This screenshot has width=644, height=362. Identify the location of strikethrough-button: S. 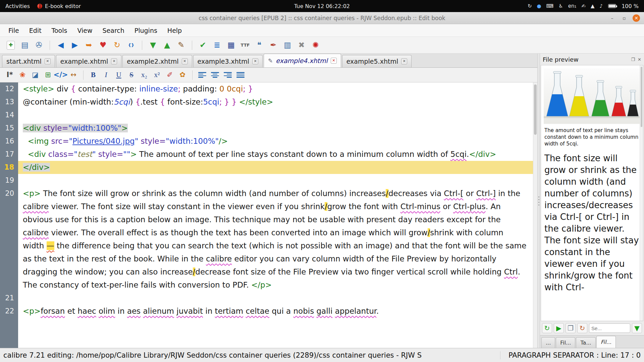
(131, 75).